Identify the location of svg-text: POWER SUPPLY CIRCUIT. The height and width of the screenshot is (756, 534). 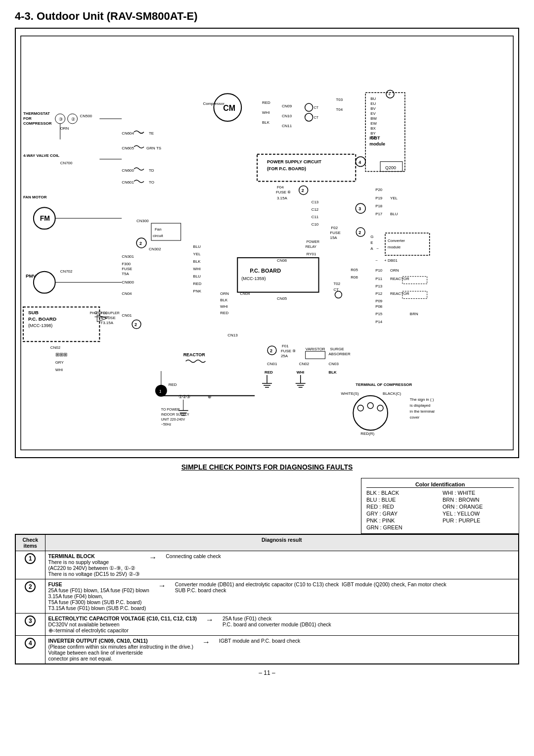
(294, 162).